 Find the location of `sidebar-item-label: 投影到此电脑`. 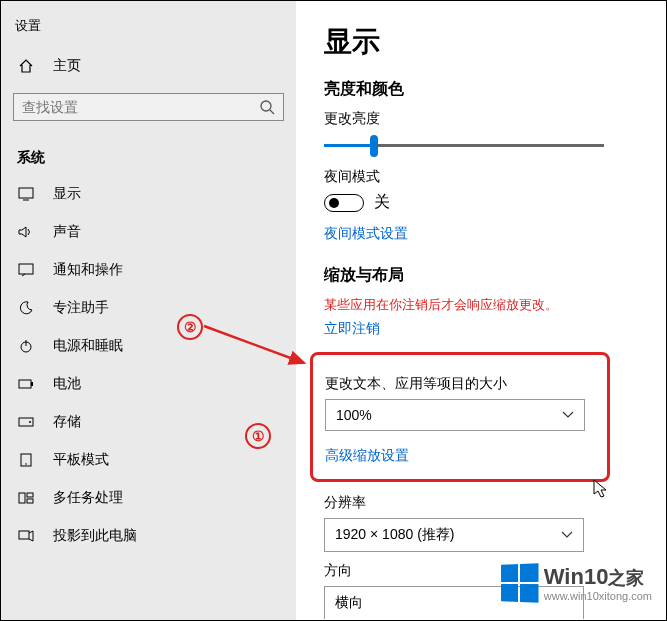

sidebar-item-label: 投影到此电脑 is located at coordinates (95, 536).